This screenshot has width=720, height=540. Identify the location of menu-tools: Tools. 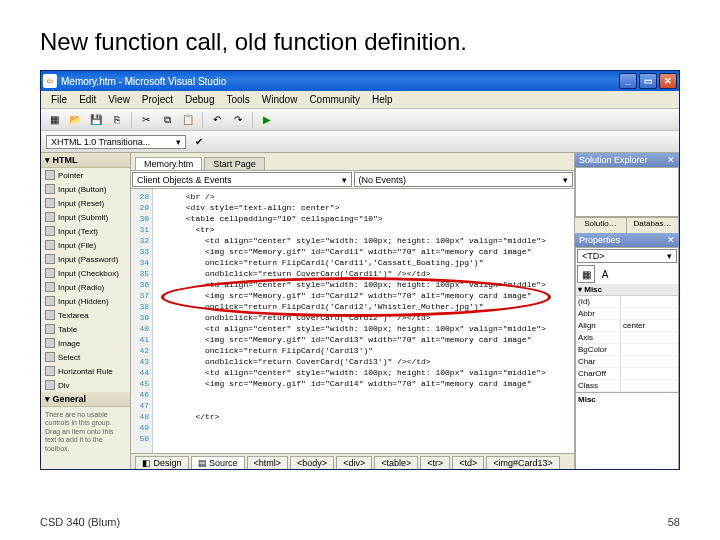
(238, 100).